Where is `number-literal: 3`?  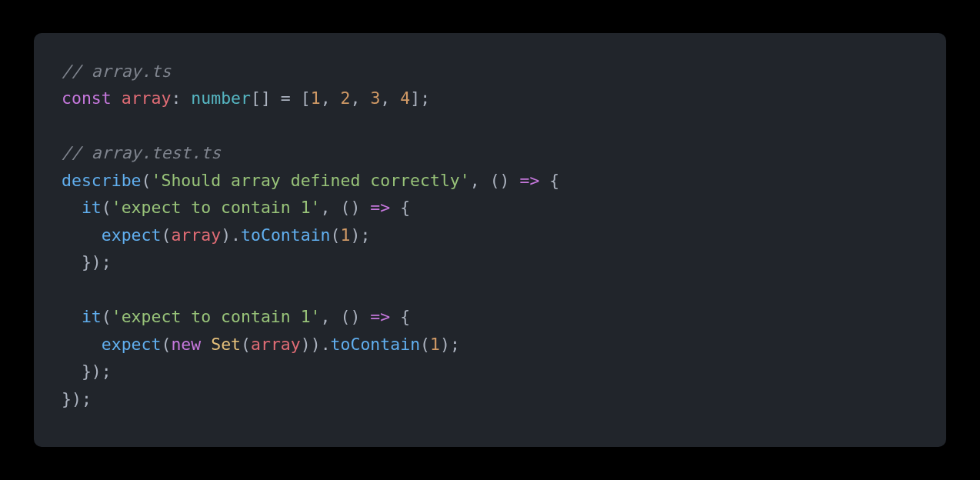
number-literal: 3 is located at coordinates (375, 98).